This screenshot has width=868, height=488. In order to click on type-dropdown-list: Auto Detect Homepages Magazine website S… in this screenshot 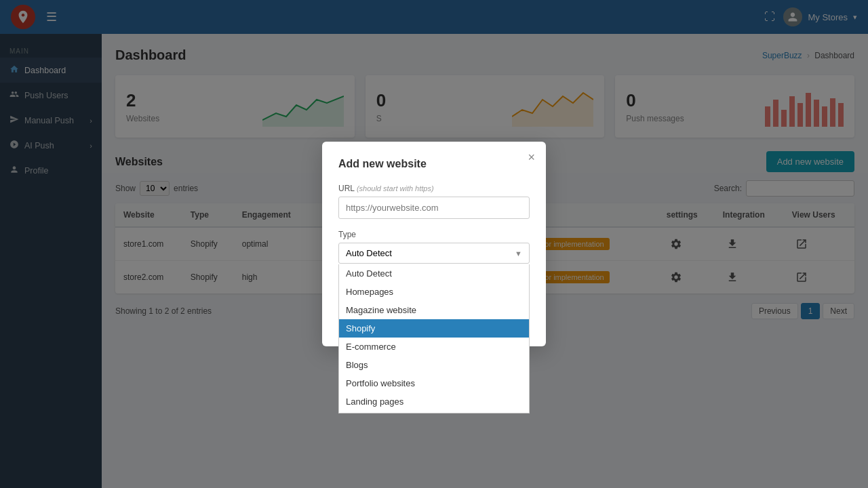, I will do `click(434, 339)`.